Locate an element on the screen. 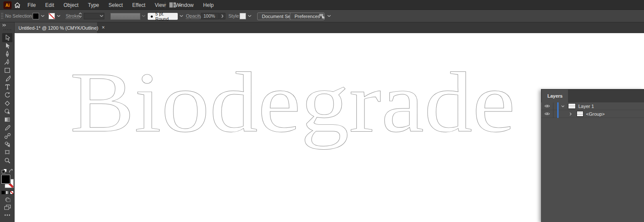 The width and height of the screenshot is (644, 222). workspace-switcher is located at coordinates (176, 5).